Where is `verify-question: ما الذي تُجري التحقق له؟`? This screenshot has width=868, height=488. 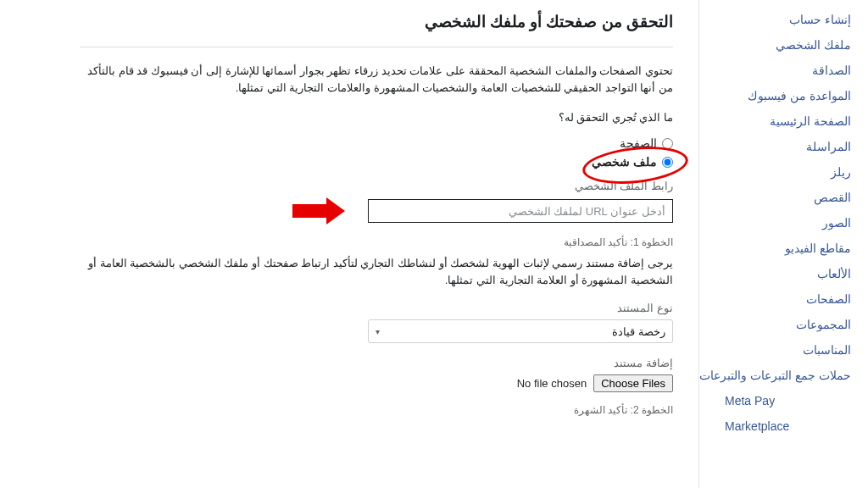 verify-question: ما الذي تُجري التحقق له؟ is located at coordinates (376, 117).